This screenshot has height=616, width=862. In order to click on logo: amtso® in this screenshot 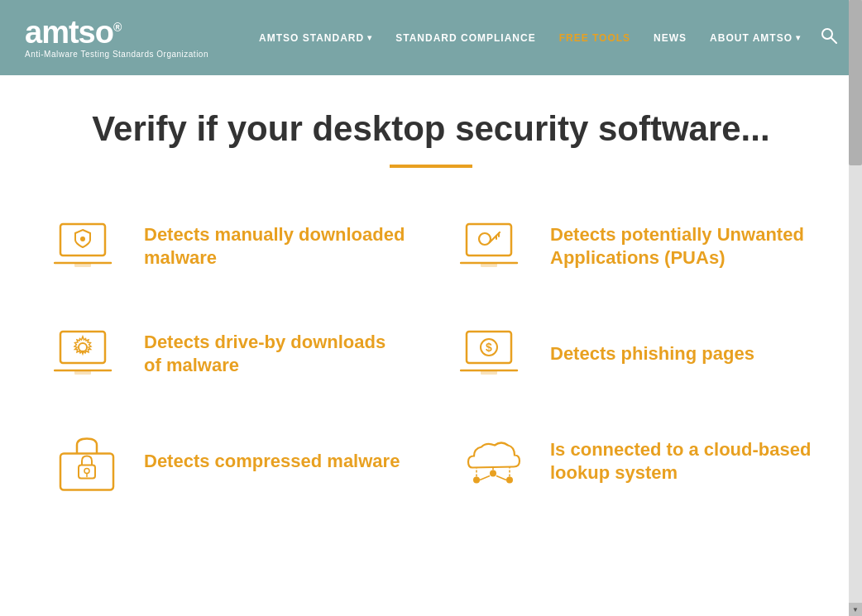, I will do `click(117, 32)`.